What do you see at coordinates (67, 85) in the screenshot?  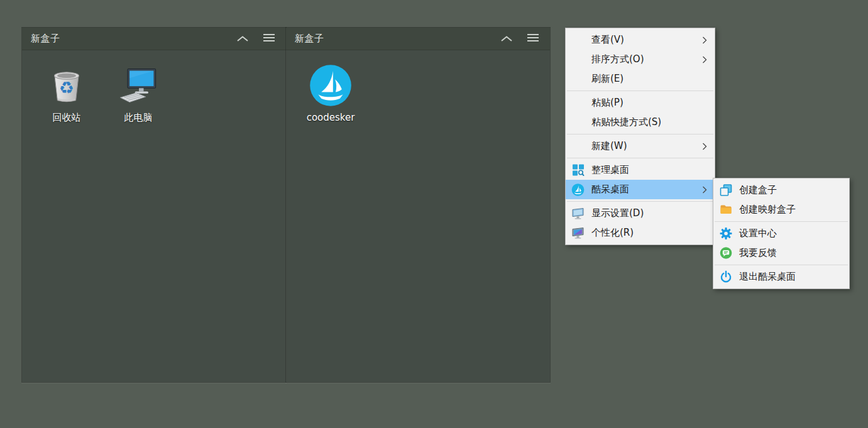 I see `recycle-bin-icon: ♻` at bounding box center [67, 85].